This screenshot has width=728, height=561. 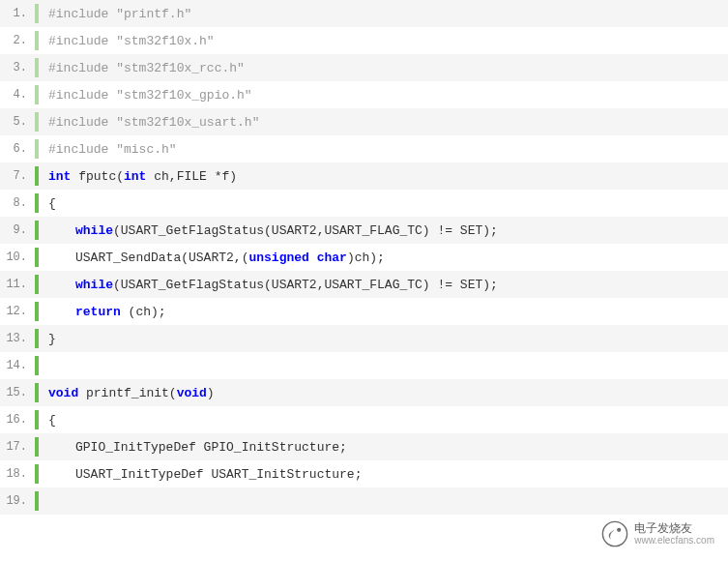 What do you see at coordinates (17, 122) in the screenshot?
I see `line-number: 5.` at bounding box center [17, 122].